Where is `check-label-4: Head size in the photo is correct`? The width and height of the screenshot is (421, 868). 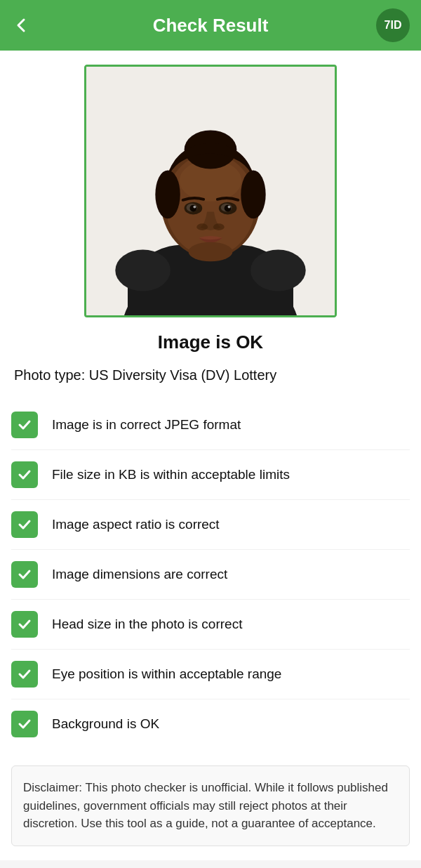
check-label-4: Head size in the photo is correct is located at coordinates (147, 625).